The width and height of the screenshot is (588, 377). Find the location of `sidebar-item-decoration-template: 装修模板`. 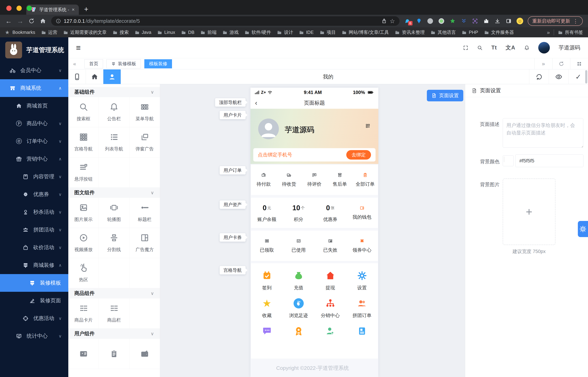

sidebar-item-decoration-template: 装修模板 is located at coordinates (34, 283).